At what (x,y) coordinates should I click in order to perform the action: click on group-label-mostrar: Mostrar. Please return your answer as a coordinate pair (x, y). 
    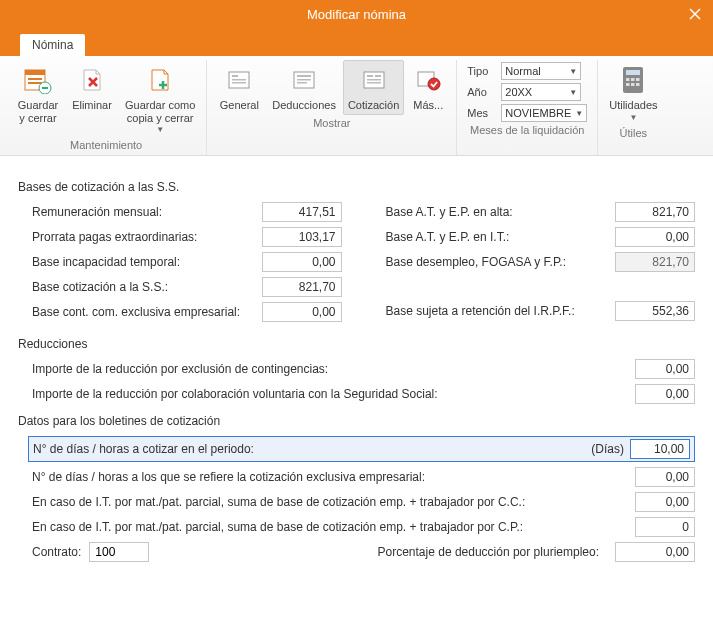
    Looking at the image, I should click on (332, 124).